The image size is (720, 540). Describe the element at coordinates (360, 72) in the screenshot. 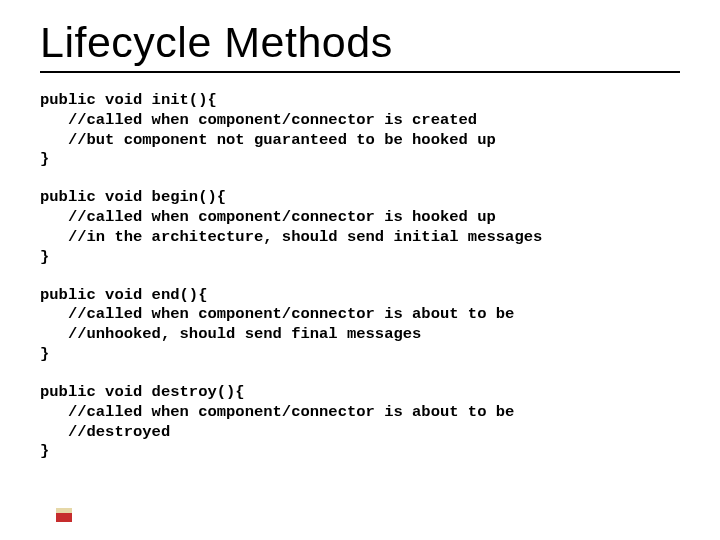

I see `title-underline` at that location.